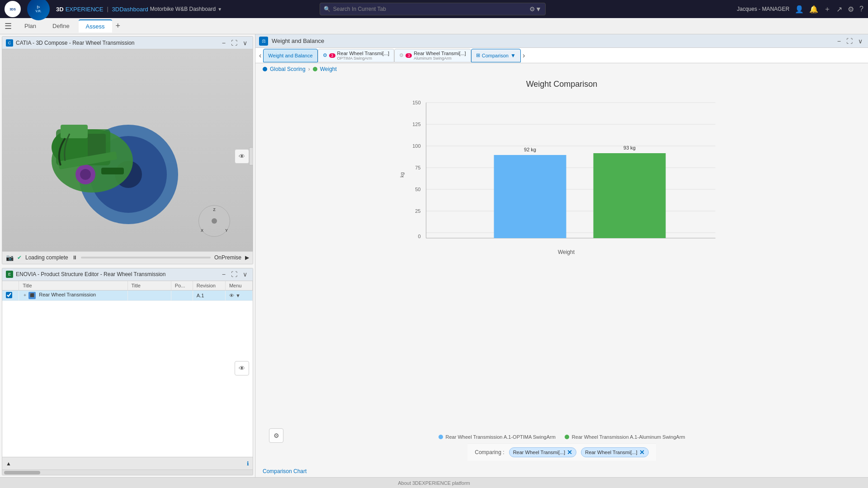 Image resolution: width=868 pixels, height=488 pixels. Describe the element at coordinates (264, 41) in the screenshot. I see `wb-panel-icon: ⚖` at that location.